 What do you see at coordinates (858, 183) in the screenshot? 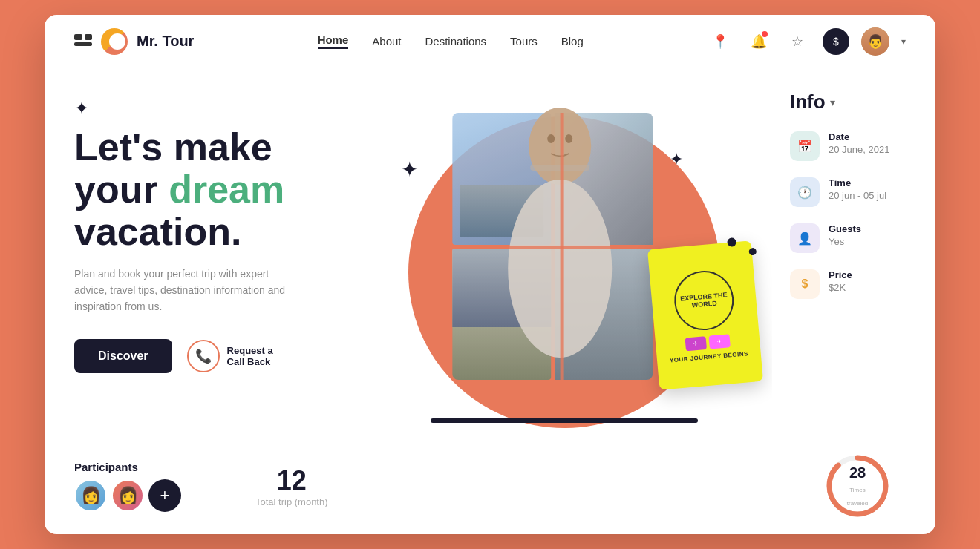
I see `time-label: Time` at bounding box center [858, 183].